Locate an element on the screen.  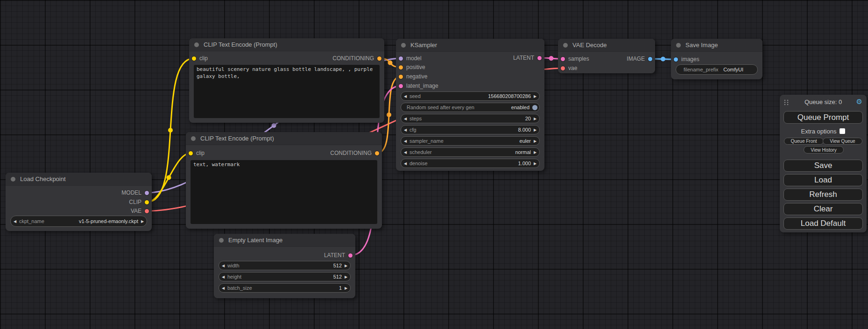
widget-sampler_name: ◀sampler_nameeuler▶ is located at coordinates (470, 141).